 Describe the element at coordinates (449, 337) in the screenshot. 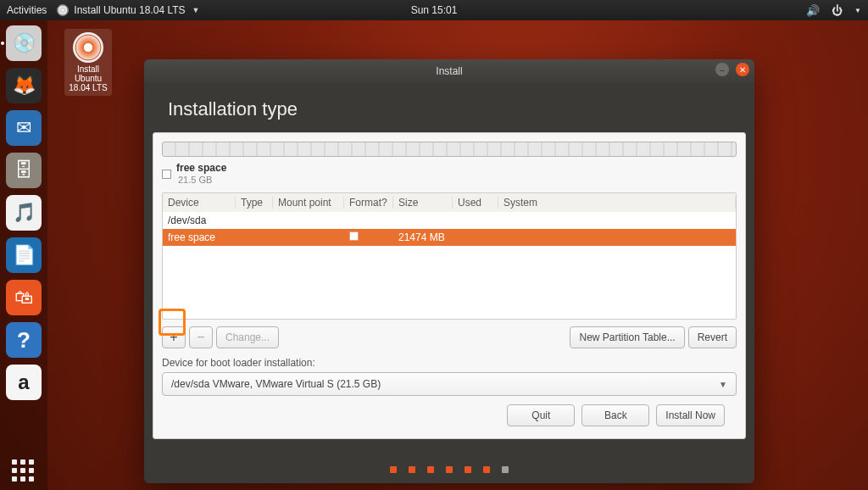

I see `partition-toolbar: + − Change... New Partition Table... Rev…` at that location.